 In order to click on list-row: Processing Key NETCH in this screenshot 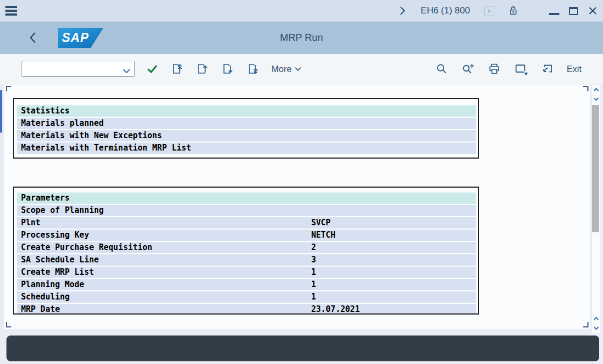, I will do `click(247, 235)`.